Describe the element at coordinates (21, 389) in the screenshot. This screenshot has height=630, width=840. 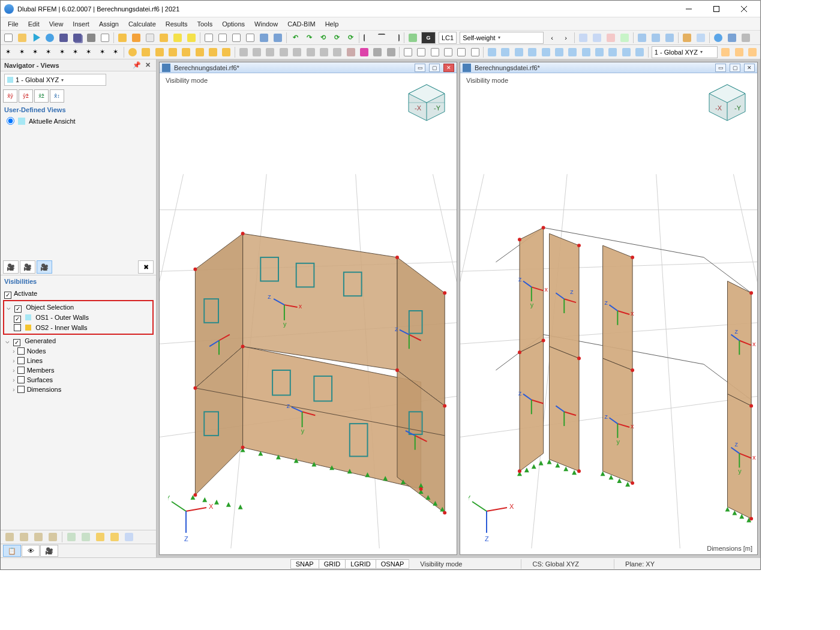
I see `dimensions-check` at that location.